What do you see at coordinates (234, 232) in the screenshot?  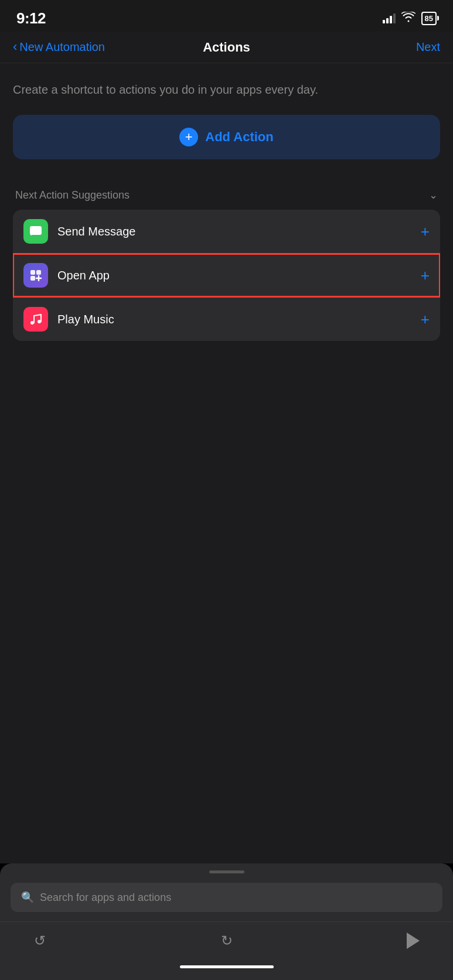 I see `send-message-label: Send Message` at bounding box center [234, 232].